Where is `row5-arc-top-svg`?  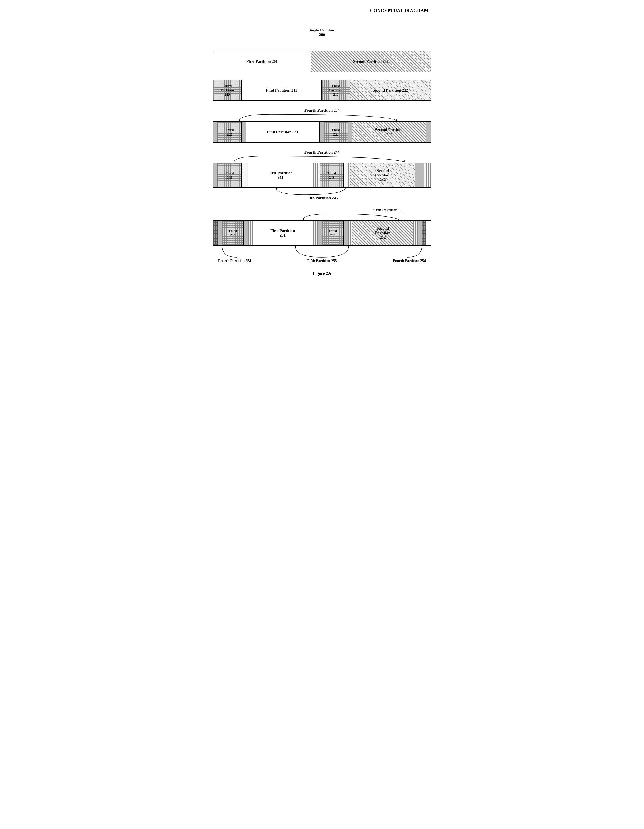 row5-arc-top-svg is located at coordinates (322, 159).